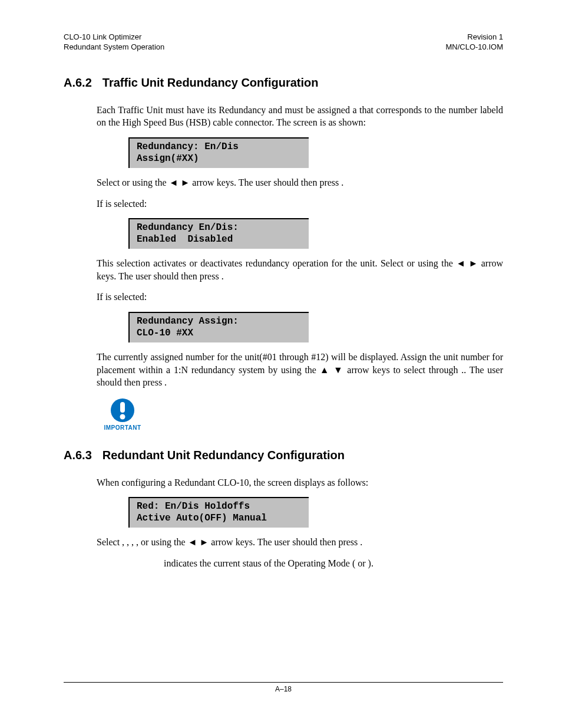 The width and height of the screenshot is (562, 728). I want to click on a62-select-line: Select or using the ◄ ► arrow keys. The …, so click(283, 183).